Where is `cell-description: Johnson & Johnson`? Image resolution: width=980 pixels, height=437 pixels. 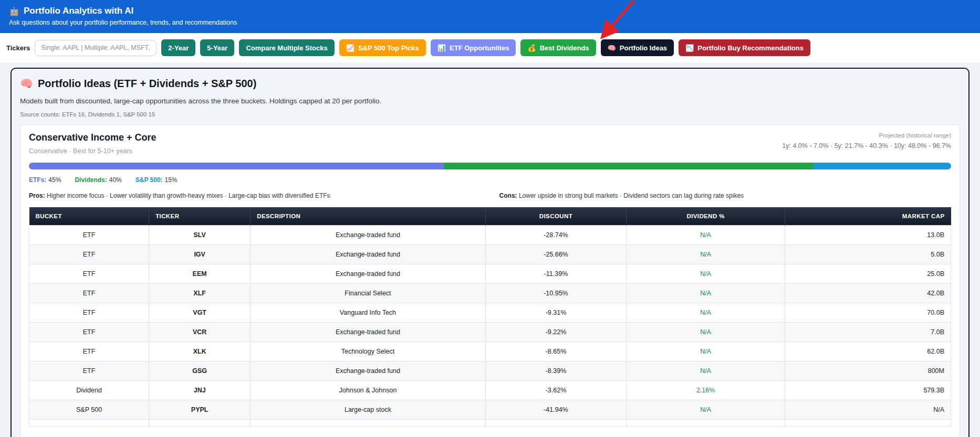
cell-description: Johnson & Johnson is located at coordinates (368, 390).